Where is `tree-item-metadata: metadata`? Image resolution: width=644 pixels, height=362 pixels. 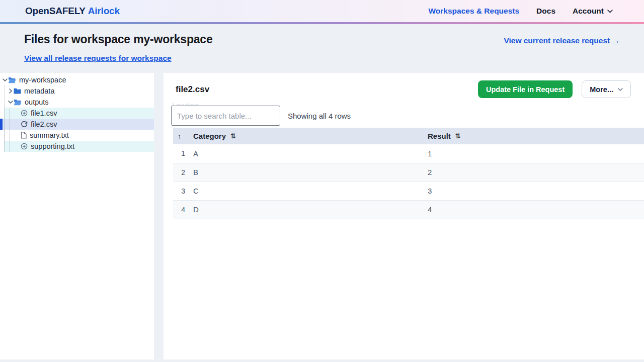 tree-item-metadata: metadata is located at coordinates (77, 91).